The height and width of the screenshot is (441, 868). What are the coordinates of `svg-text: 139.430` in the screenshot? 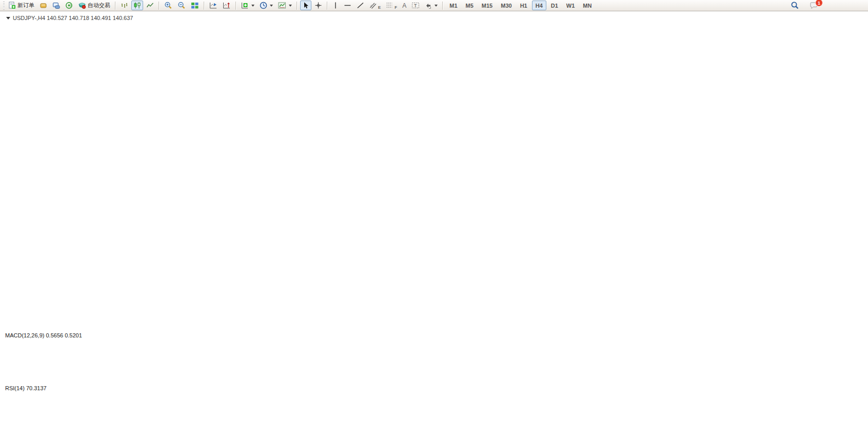 It's located at (857, 89).